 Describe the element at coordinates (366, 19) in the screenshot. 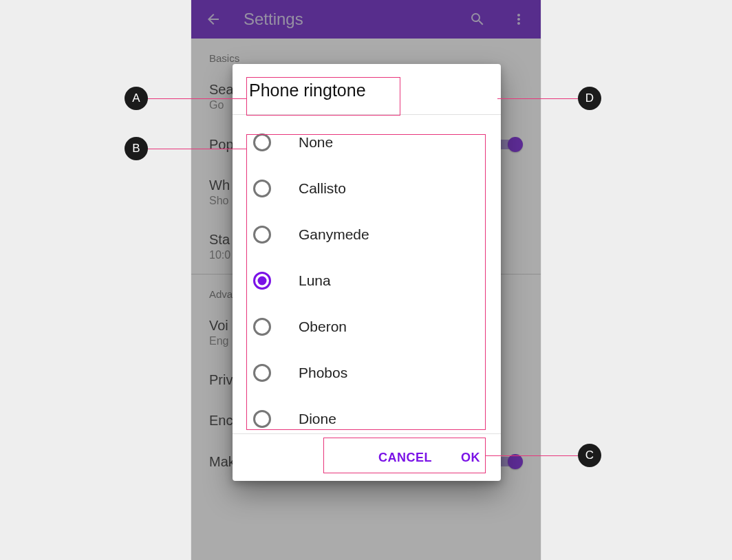

I see `appbar: Settings` at that location.